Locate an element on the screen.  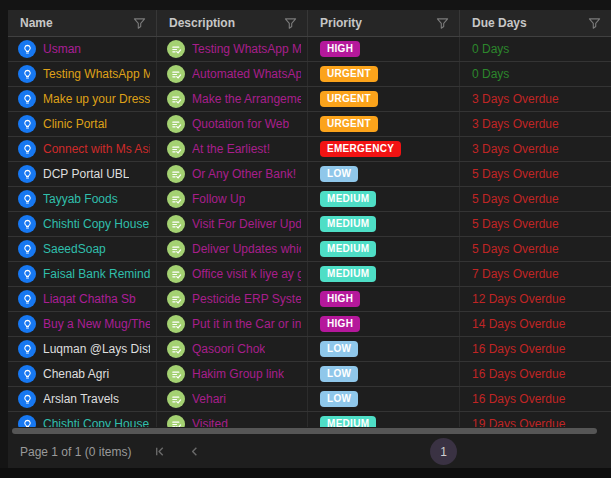
row-description: Testing WhatsApp MSg is located at coordinates (246, 49).